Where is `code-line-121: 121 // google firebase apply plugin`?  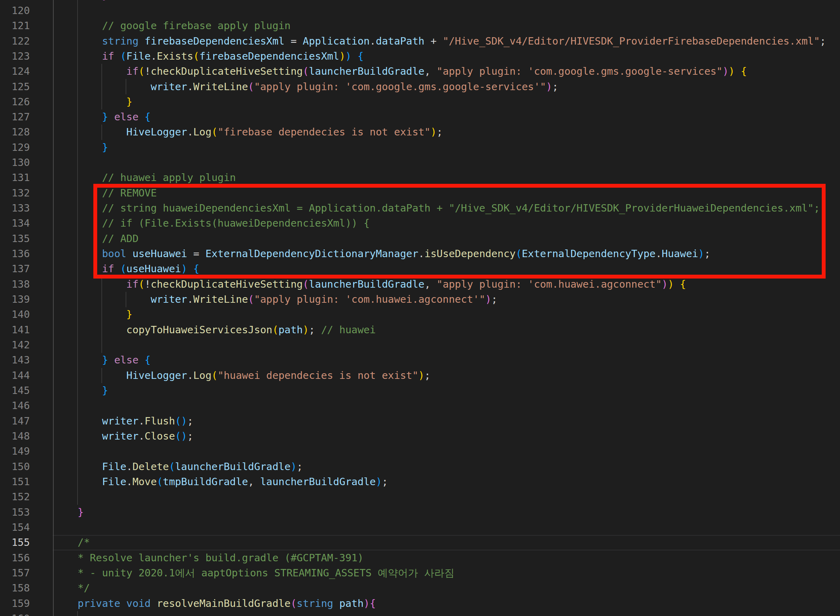
code-line-121: 121 // google firebase apply plugin is located at coordinates (420, 26).